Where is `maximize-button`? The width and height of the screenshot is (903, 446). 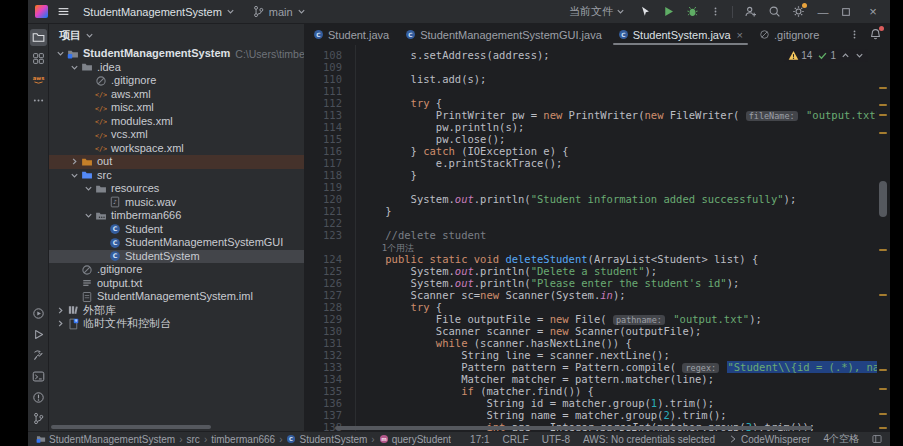
maximize-button is located at coordinates (848, 12).